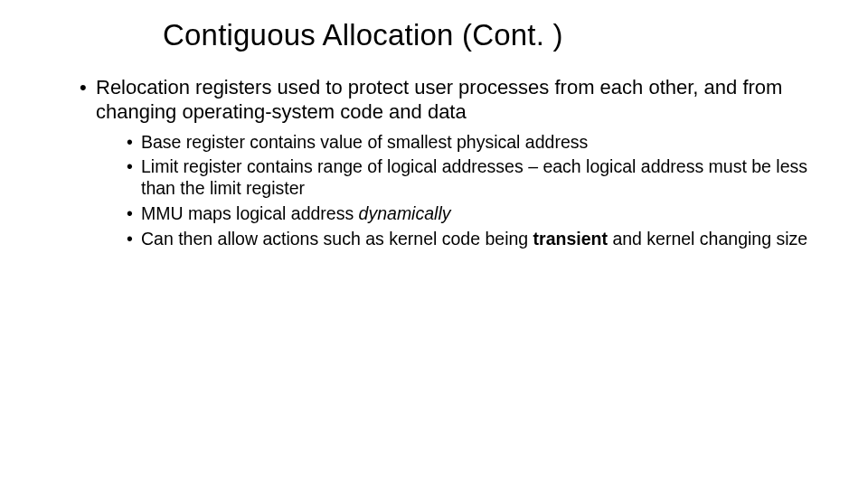  I want to click on sub-bullet-item: Limit register contains range of logical…, so click(470, 178).